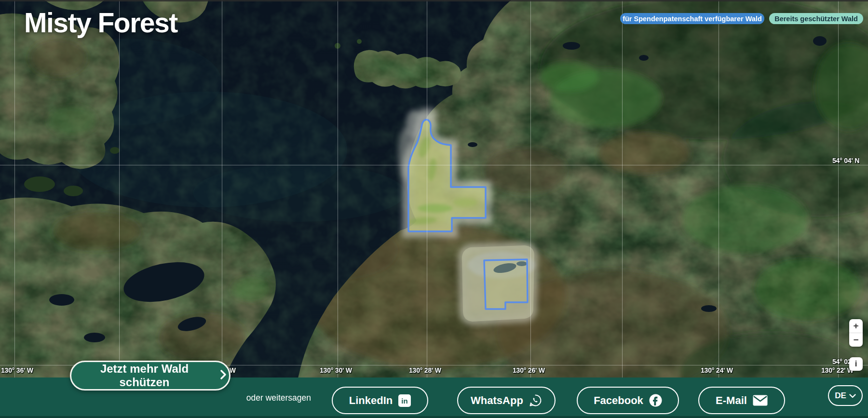 This screenshot has height=418, width=868. What do you see at coordinates (816, 18) in the screenshot?
I see `legend-chip-protected: Bereits geschützter Wald` at bounding box center [816, 18].